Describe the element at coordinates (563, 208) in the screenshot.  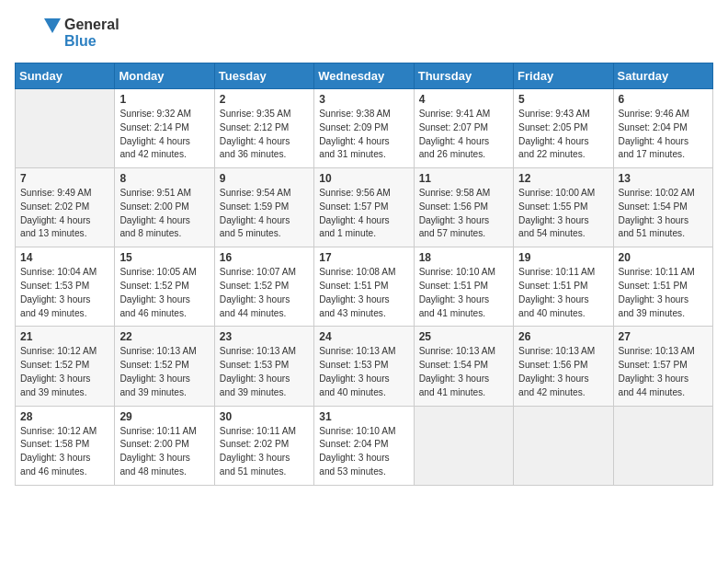
I see `calendar-day-12: 12Sunrise: 10:00 AMSunset: 1:55 PMDaylig…` at that location.